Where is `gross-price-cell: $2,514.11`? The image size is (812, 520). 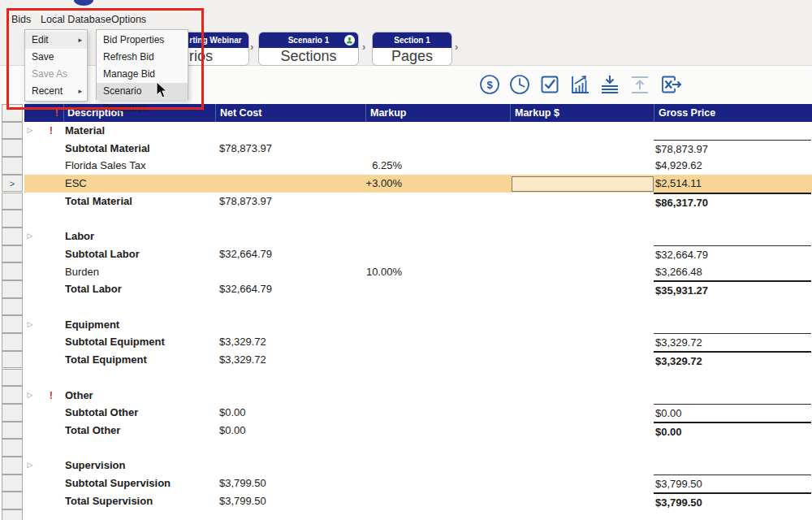
gross-price-cell: $2,514.11 is located at coordinates (732, 184).